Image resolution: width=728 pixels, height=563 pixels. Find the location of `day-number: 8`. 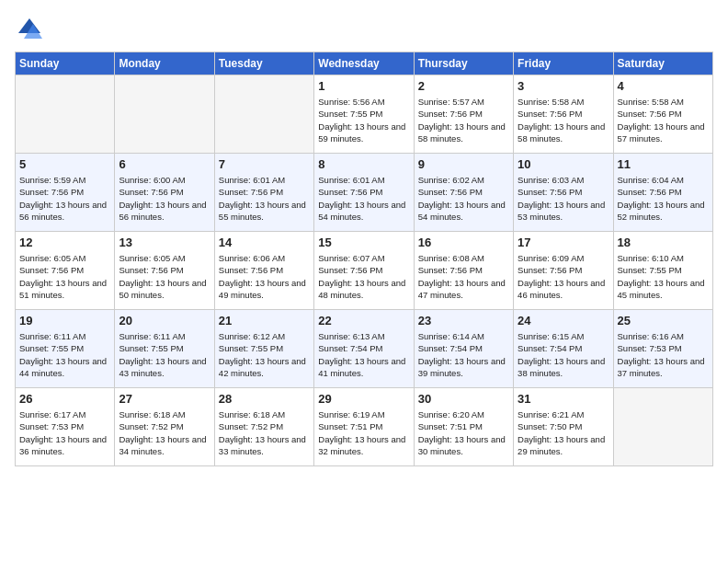

day-number: 8 is located at coordinates (364, 164).